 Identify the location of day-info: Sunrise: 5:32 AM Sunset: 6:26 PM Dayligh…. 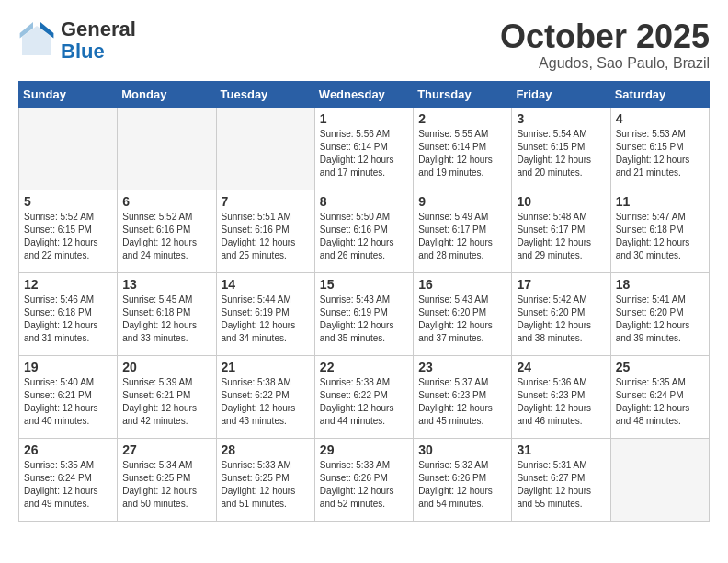
(462, 485).